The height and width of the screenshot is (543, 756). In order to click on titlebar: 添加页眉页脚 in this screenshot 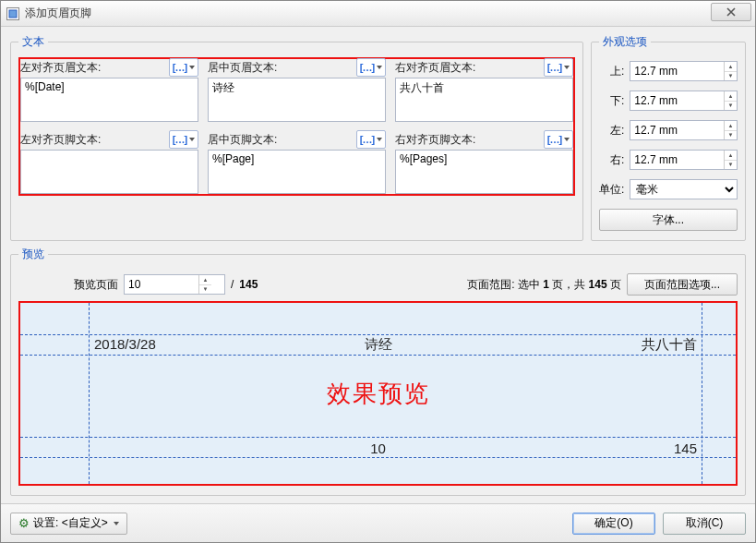, I will do `click(378, 14)`.